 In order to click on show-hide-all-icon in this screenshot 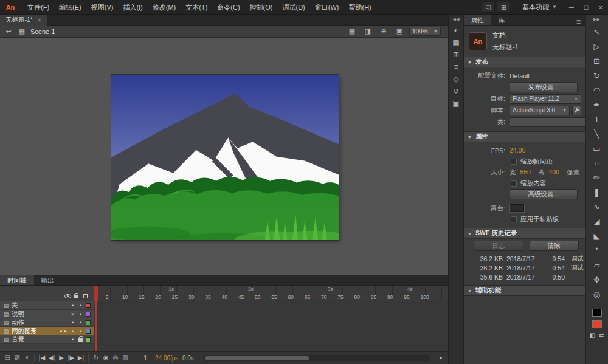, I will do `click(68, 297)`.